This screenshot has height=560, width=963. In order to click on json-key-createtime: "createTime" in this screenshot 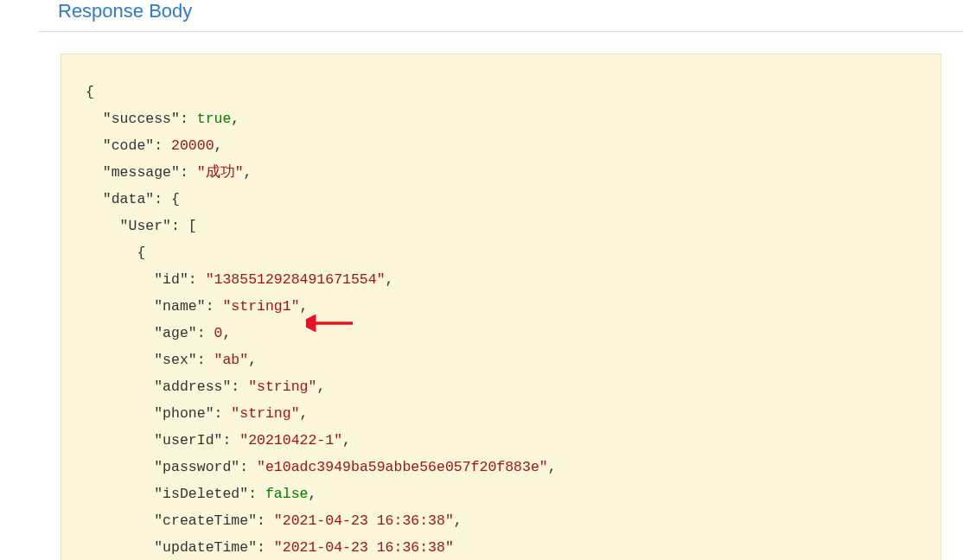, I will do `click(206, 520)`.